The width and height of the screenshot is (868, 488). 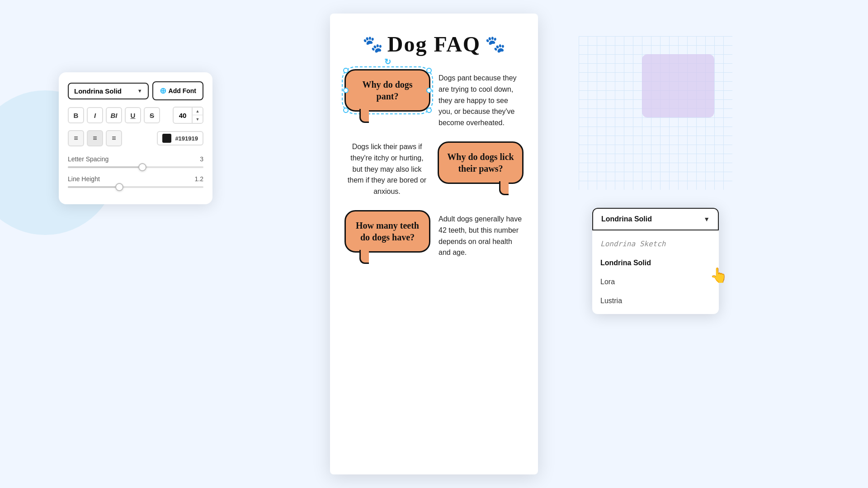 What do you see at coordinates (136, 167) in the screenshot?
I see `letter-spacing-track` at bounding box center [136, 167].